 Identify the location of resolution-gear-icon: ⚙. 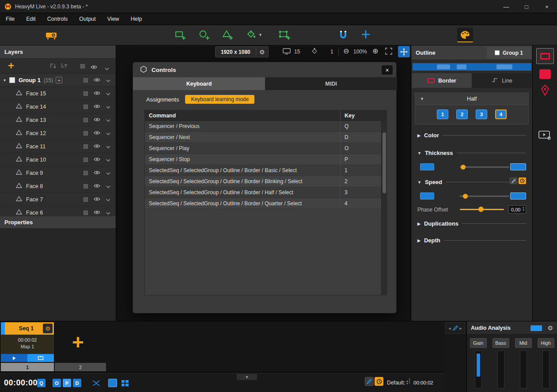
(262, 52).